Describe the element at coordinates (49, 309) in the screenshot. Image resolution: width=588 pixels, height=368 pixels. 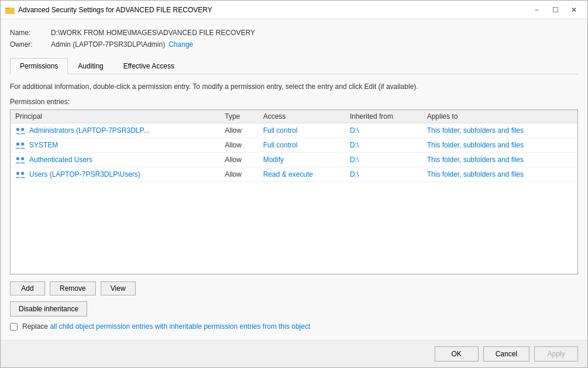
I see `disable-inheritance-button: Disable inheritance` at that location.